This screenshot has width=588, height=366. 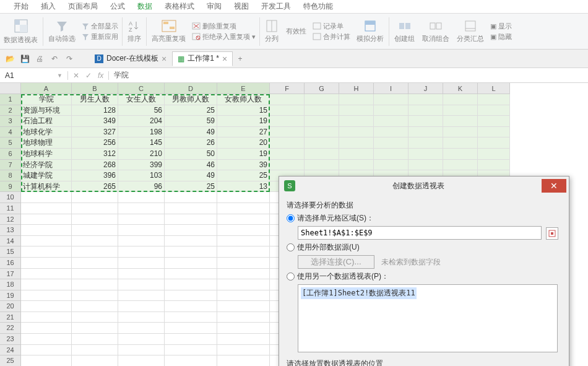 What do you see at coordinates (11, 360) in the screenshot?
I see `row-header: 25` at bounding box center [11, 360].